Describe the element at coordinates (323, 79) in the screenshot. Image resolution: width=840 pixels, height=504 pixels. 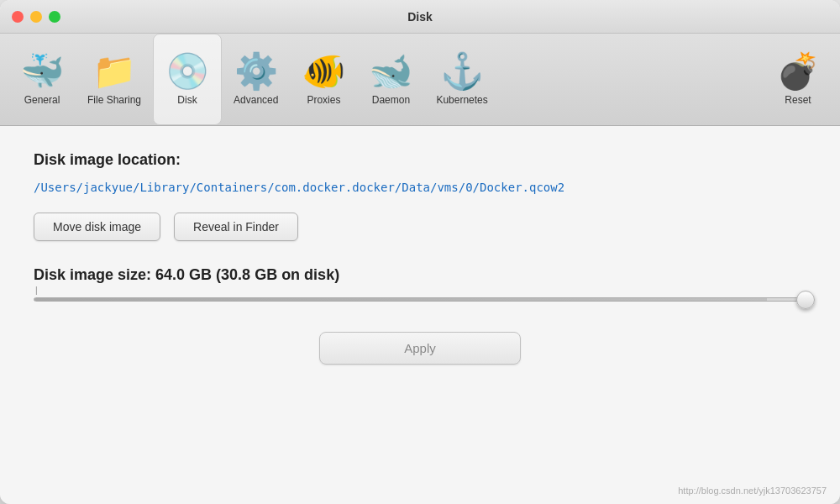
I see `tab-proxies: 🐠 Proxies` at that location.